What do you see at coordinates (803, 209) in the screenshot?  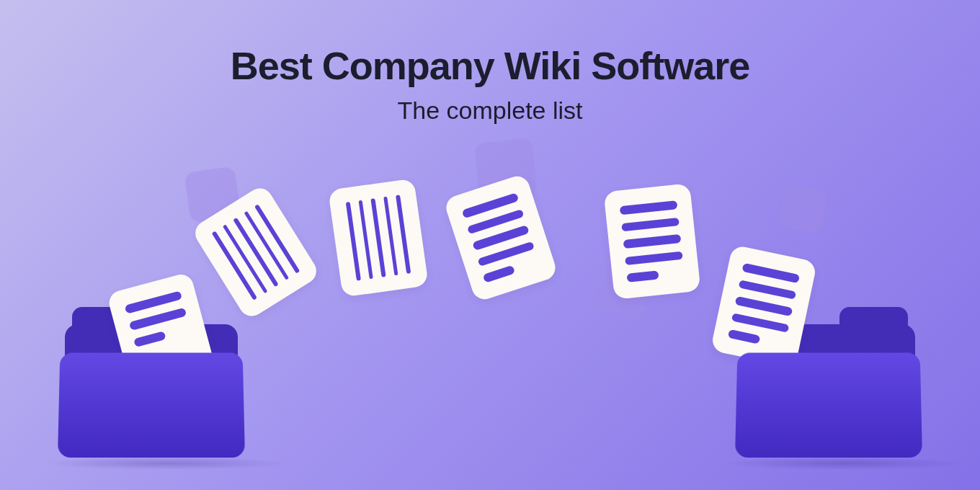 I see `bg-square-icon` at bounding box center [803, 209].